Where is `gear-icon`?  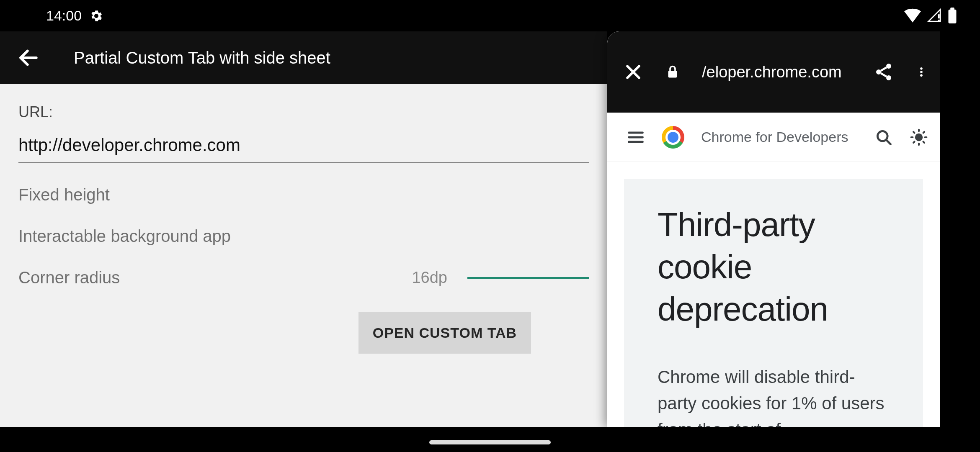 gear-icon is located at coordinates (96, 16).